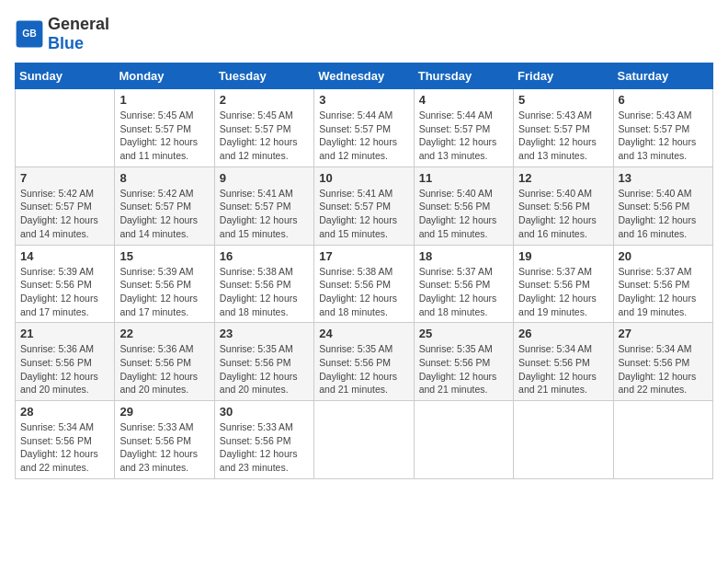 This screenshot has height=563, width=728. What do you see at coordinates (463, 256) in the screenshot?
I see `day-number: 18` at bounding box center [463, 256].